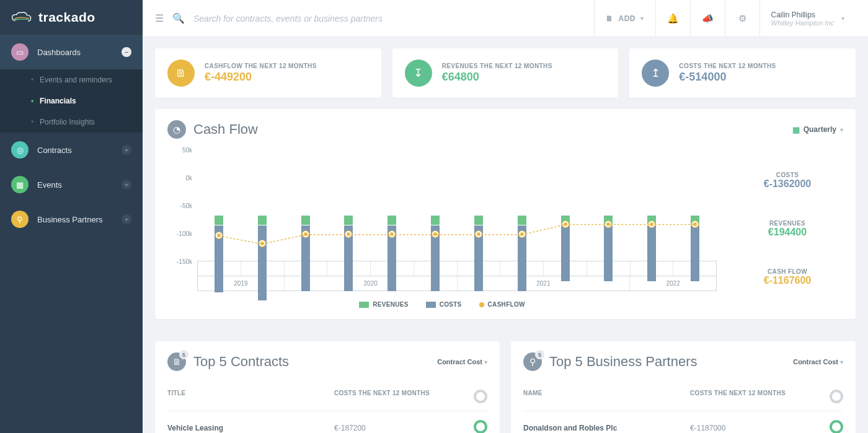  Describe the element at coordinates (787, 281) in the screenshot. I see `stat-value: €-1167600` at that location.